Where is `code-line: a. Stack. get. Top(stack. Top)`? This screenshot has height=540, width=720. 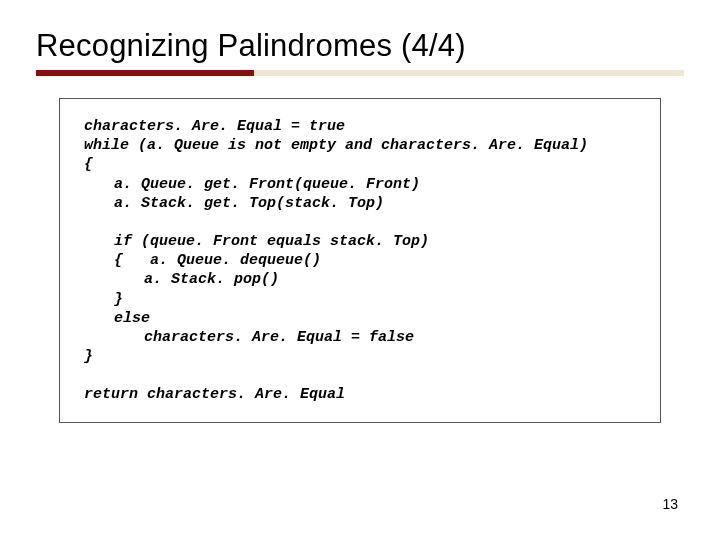 code-line: a. Stack. get. Top(stack. Top) is located at coordinates (362, 204).